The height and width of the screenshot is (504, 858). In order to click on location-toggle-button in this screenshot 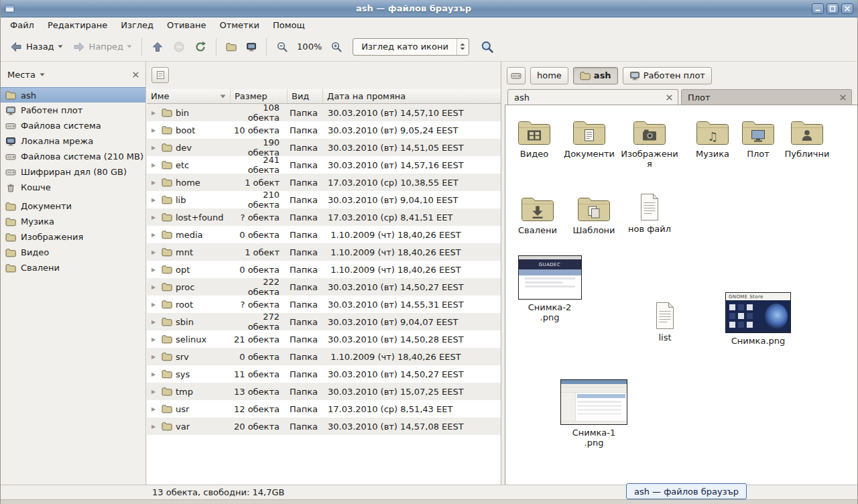, I will do `click(160, 75)`.